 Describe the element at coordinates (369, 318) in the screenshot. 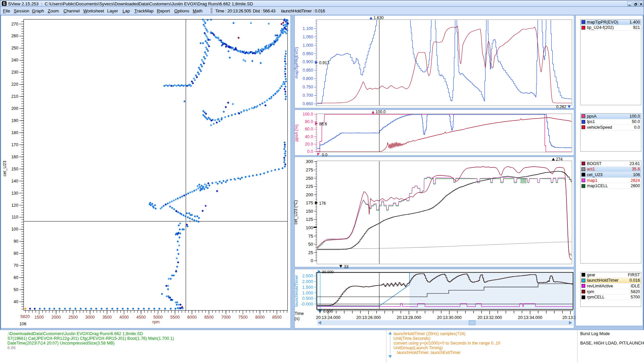

I see `svg-text: 20:13:26.000` at that location.